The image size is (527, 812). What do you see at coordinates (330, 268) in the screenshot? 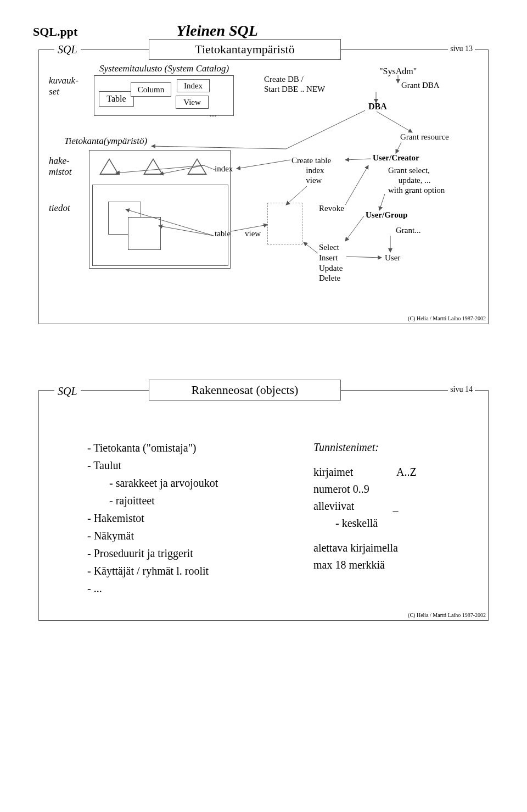
I see `update-label: Update` at bounding box center [330, 268].